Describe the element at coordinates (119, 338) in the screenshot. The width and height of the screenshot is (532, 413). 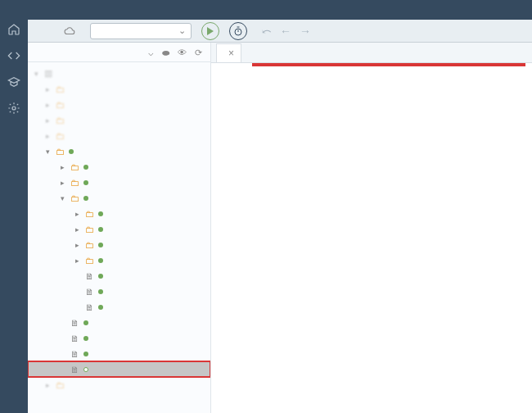
I see `tree-file-indexhtml: 🗎` at that location.